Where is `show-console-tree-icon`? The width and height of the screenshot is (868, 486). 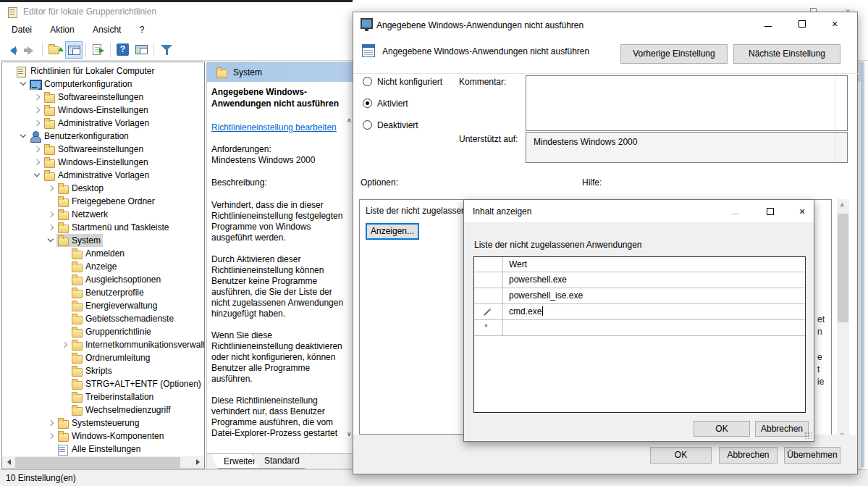
show-console-tree-icon is located at coordinates (74, 50).